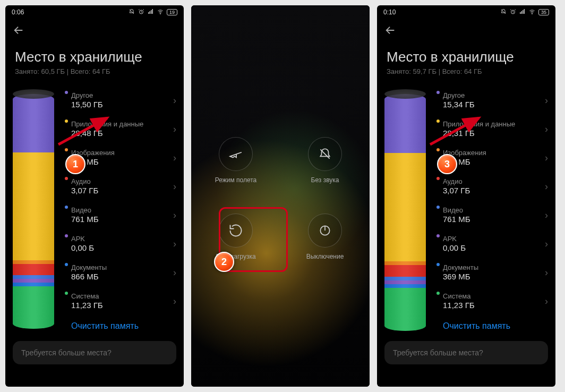 This screenshot has height=392, width=565. I want to click on dnd-icon, so click(503, 12).